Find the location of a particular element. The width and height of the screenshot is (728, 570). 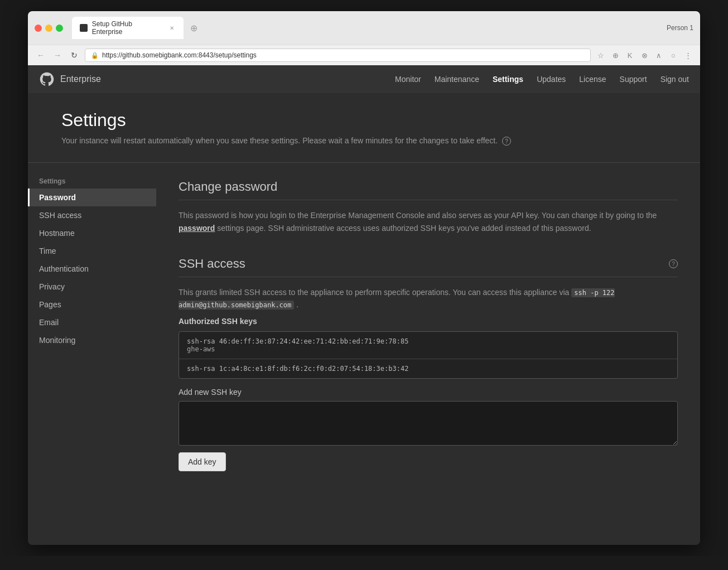

ssh-key-entry-0: ssh-rsa 46:de:ff:3e:87:24:42:ee:71:42:bb… is located at coordinates (428, 346).